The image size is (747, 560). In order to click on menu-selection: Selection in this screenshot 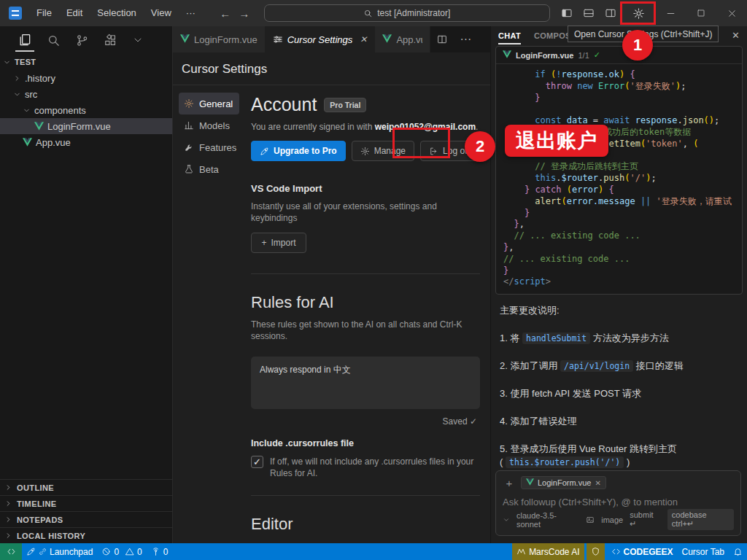, I will do `click(117, 13)`.